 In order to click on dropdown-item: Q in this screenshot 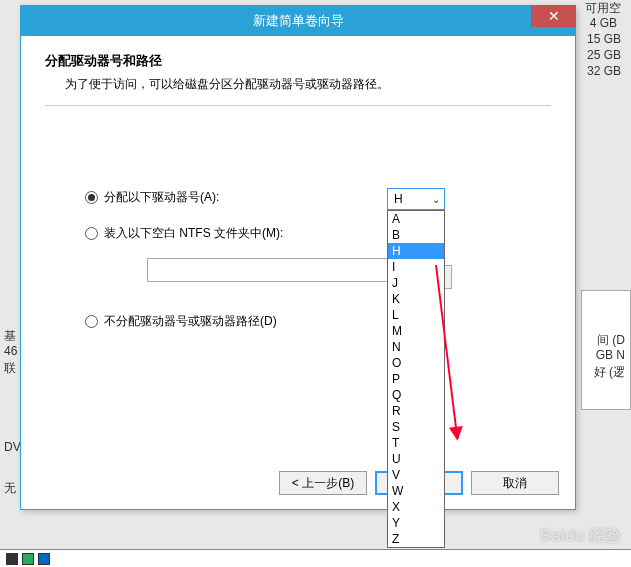, I will do `click(416, 395)`.